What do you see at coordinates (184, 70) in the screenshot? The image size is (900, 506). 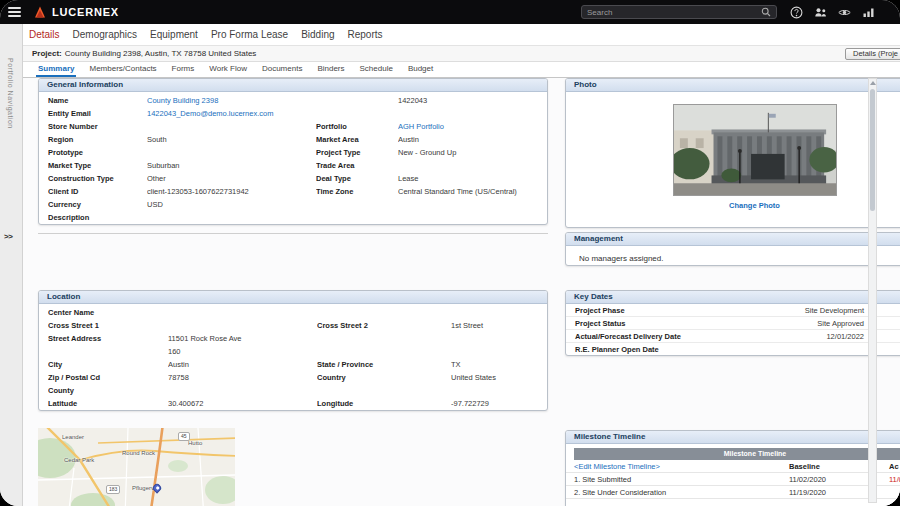 I see `subtab-forms: Forms` at bounding box center [184, 70].